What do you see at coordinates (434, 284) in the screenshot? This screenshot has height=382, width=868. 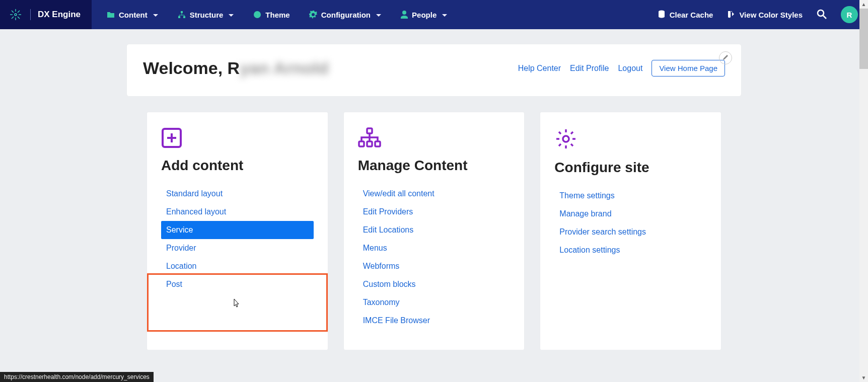 I see `list-item: Custom blocks` at bounding box center [434, 284].